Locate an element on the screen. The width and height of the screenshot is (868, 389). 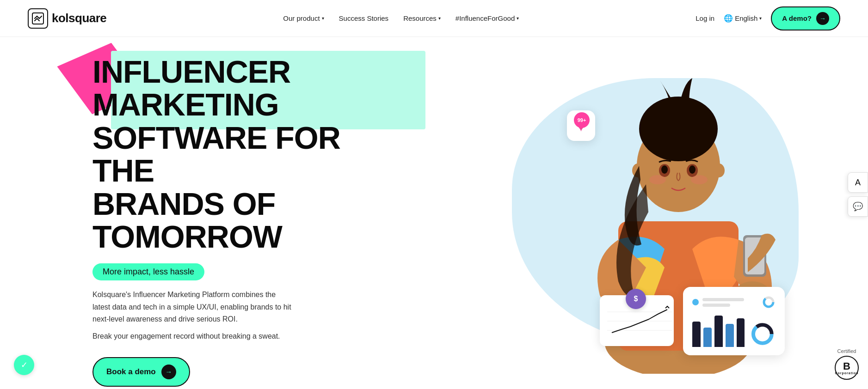
nav-product: Our product ▾ is located at coordinates (303, 18).